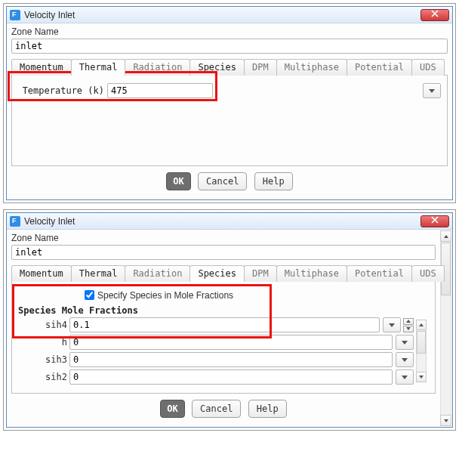 The height and width of the screenshot is (476, 459). I want to click on species-row-sih2: sih2, so click(216, 377).